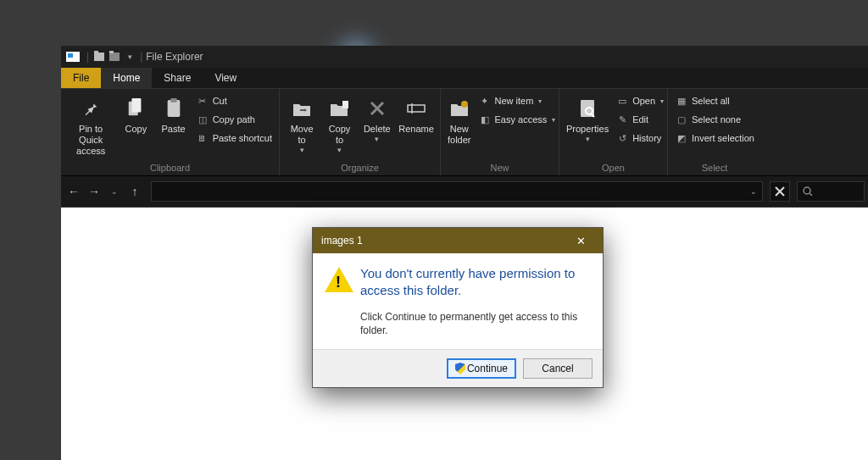  I want to click on history-label: History, so click(647, 138).